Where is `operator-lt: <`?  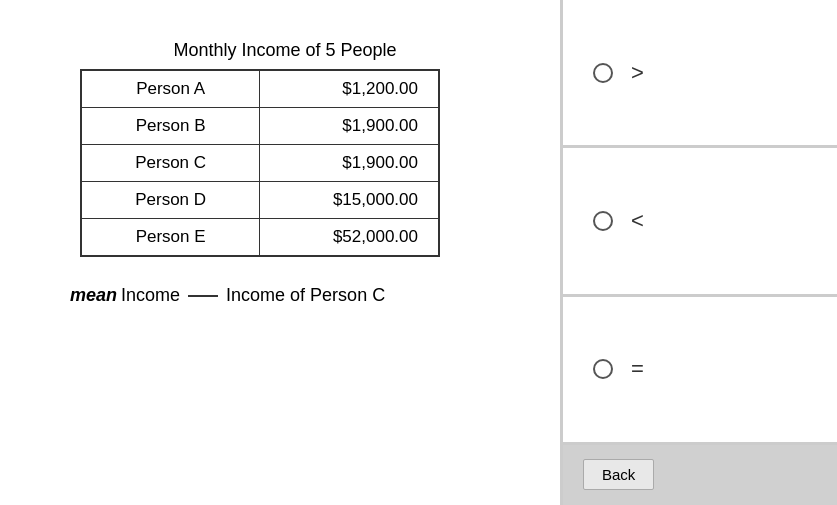
operator-lt: < is located at coordinates (638, 221).